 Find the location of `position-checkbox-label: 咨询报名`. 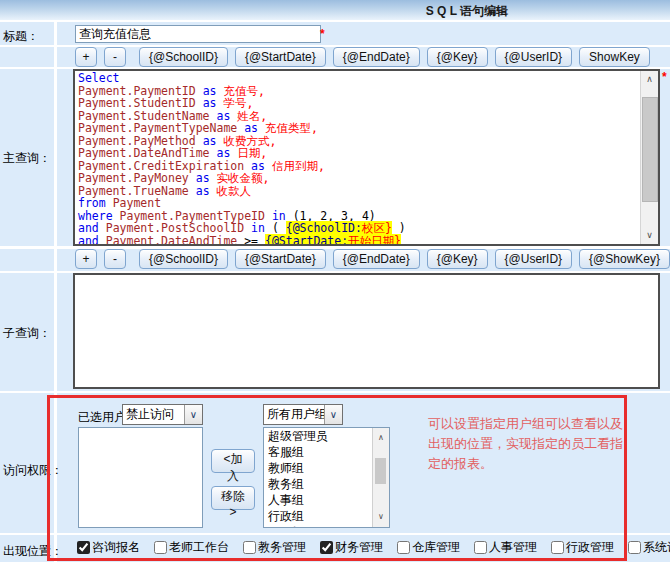

position-checkbox-label: 咨询报名 is located at coordinates (116, 548).